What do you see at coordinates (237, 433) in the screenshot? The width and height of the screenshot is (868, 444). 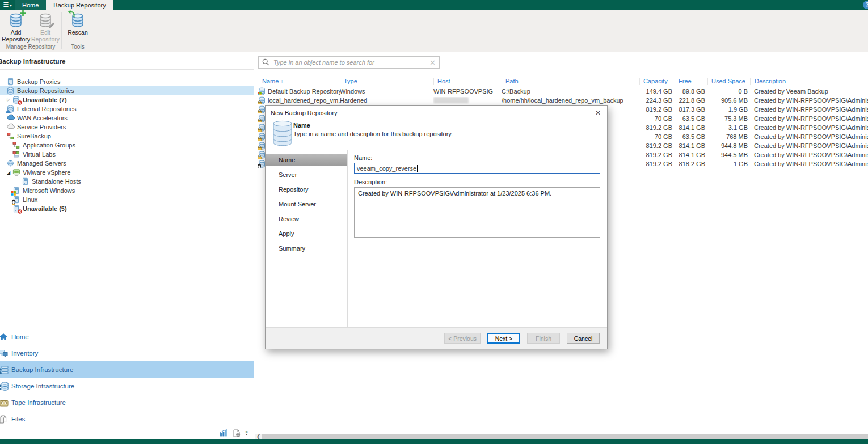 I see `report-icon` at bounding box center [237, 433].